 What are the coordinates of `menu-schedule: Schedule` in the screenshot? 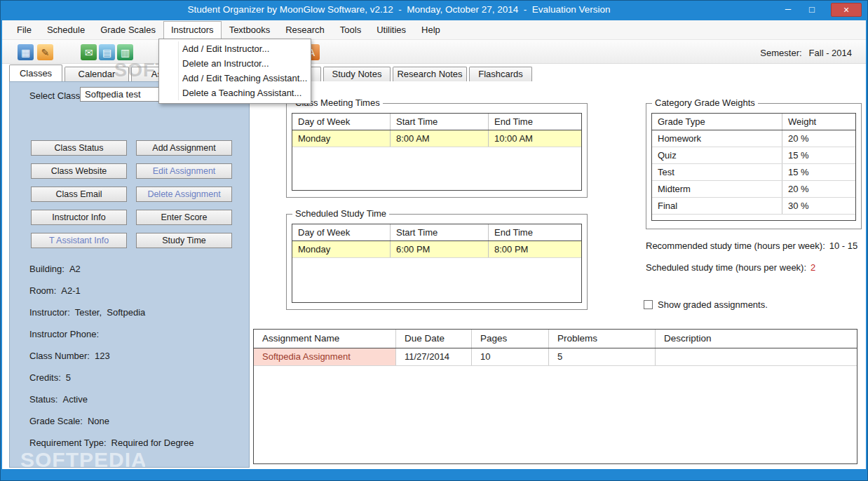 It's located at (66, 29).